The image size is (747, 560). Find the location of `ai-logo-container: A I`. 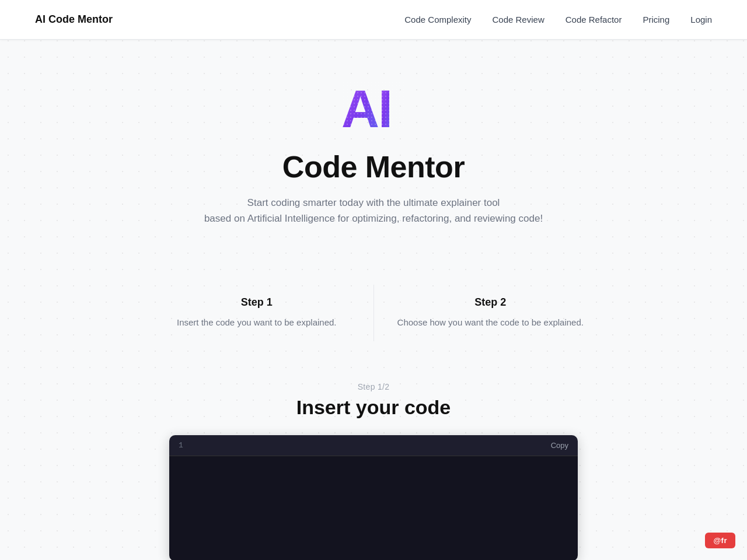

ai-logo-container: A I is located at coordinates (374, 107).